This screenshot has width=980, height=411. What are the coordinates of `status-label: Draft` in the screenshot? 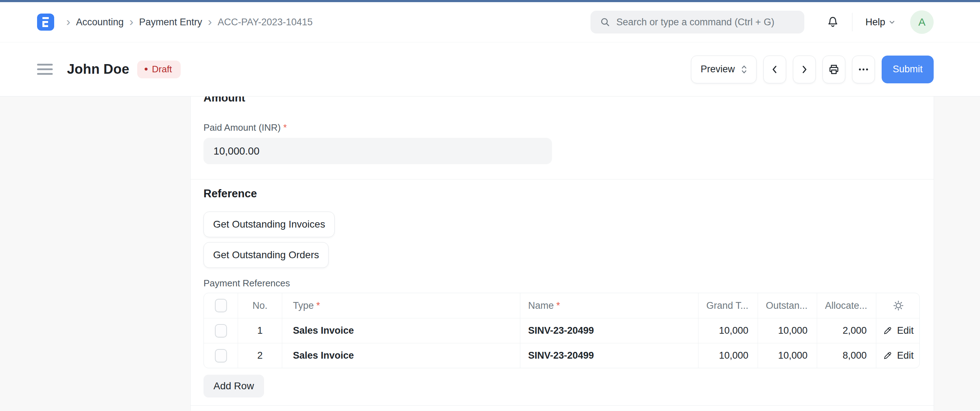 It's located at (162, 69).